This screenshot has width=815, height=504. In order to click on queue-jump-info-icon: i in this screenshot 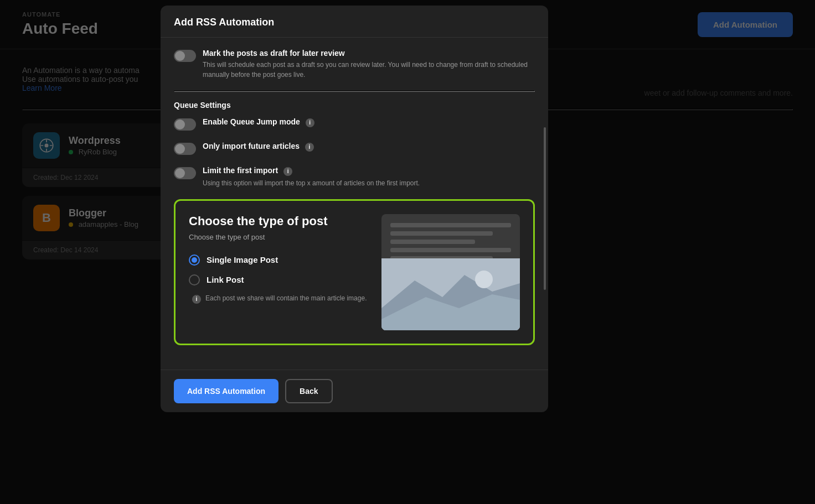, I will do `click(310, 123)`.